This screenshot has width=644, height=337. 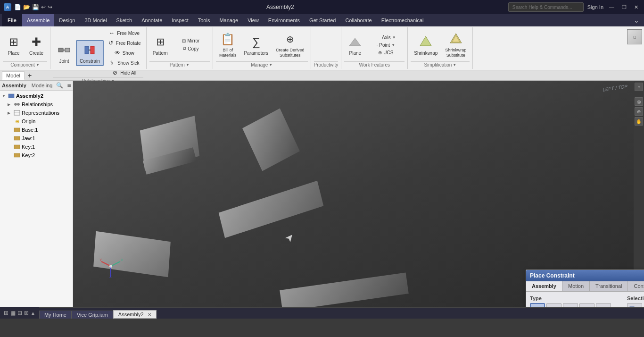 What do you see at coordinates (537, 305) in the screenshot?
I see `type-btn-mate` at bounding box center [537, 305].